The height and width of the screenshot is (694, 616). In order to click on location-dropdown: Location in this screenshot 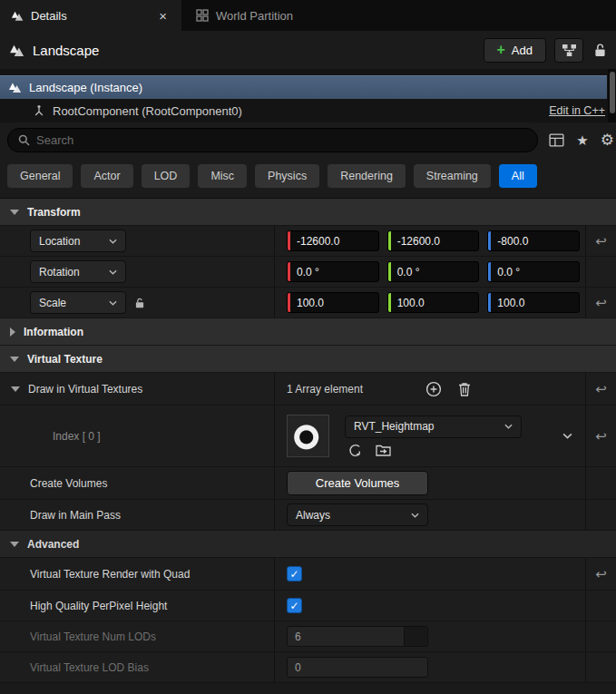, I will do `click(78, 241)`.